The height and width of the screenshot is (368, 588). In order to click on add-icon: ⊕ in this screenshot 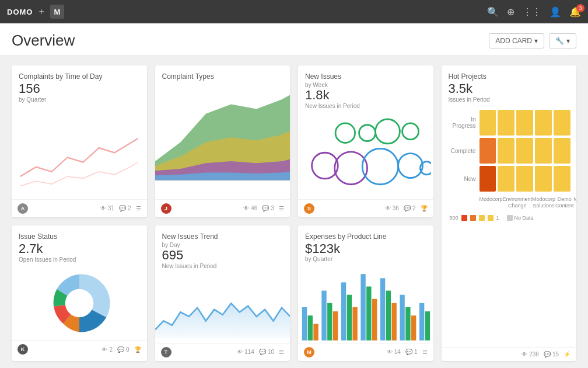, I will do `click(511, 12)`.